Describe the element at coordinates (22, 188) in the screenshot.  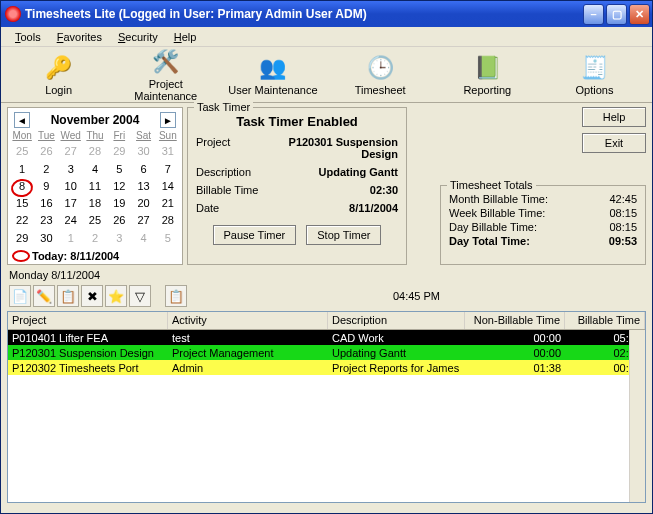
I see `cal-day: 8` at that location.